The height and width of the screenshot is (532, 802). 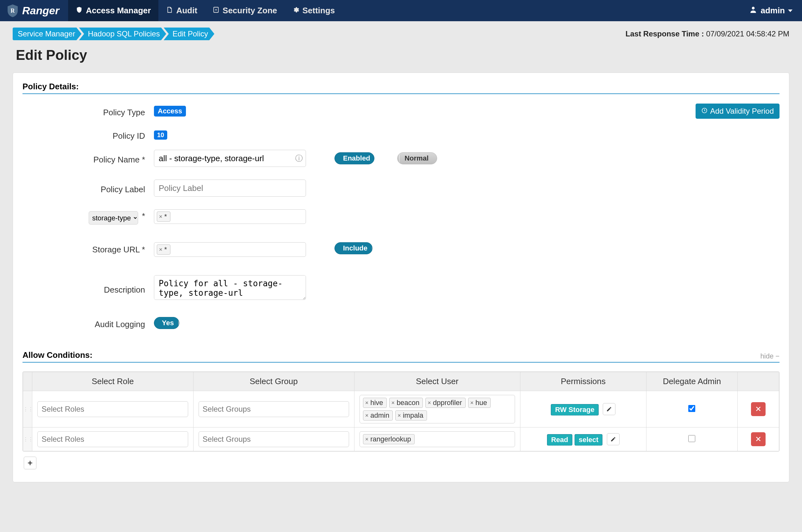 What do you see at coordinates (230, 216) in the screenshot?
I see `storage-type-tagbox: ×*` at bounding box center [230, 216].